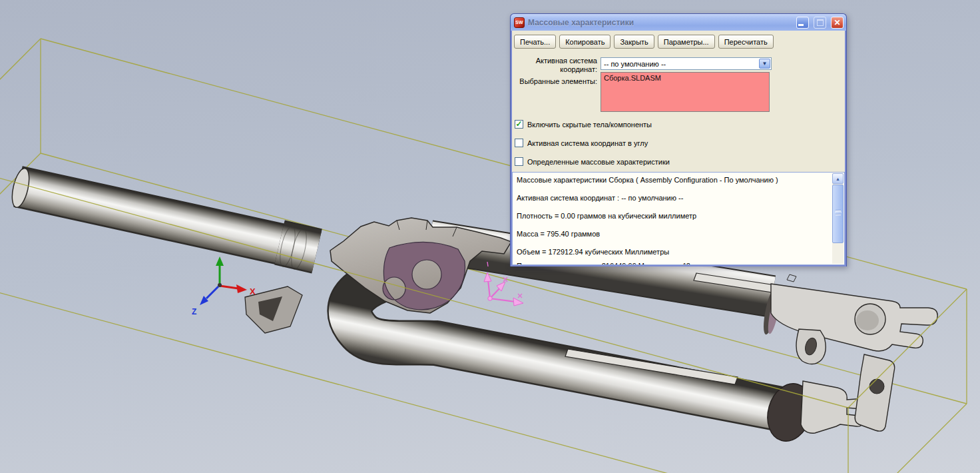  What do you see at coordinates (801, 25) in the screenshot?
I see `minimize-icon` at bounding box center [801, 25].